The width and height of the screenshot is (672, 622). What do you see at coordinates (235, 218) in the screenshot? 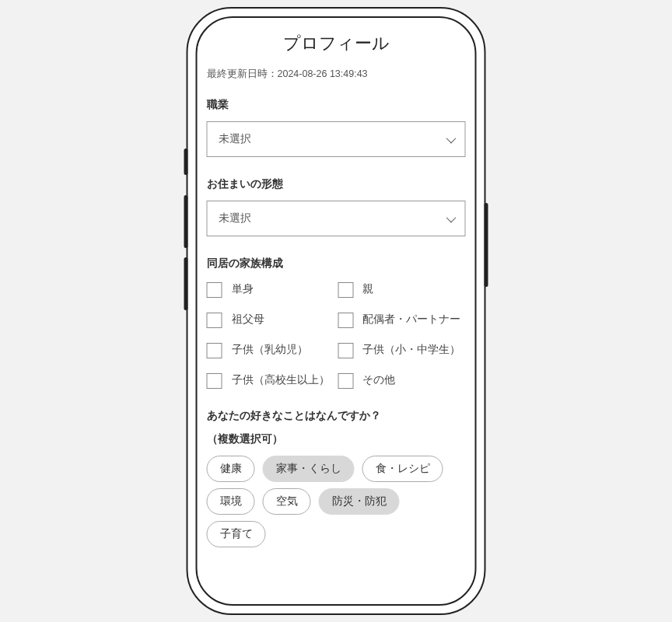
I see `select-residence-value: 未選択` at bounding box center [235, 218].